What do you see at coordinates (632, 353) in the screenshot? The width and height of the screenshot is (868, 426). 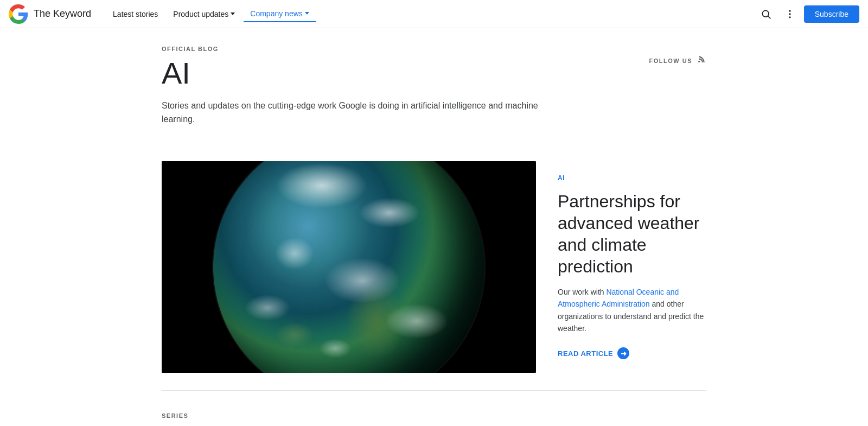 I see `read-article-link: READ ARTICLE ➜` at bounding box center [632, 353].